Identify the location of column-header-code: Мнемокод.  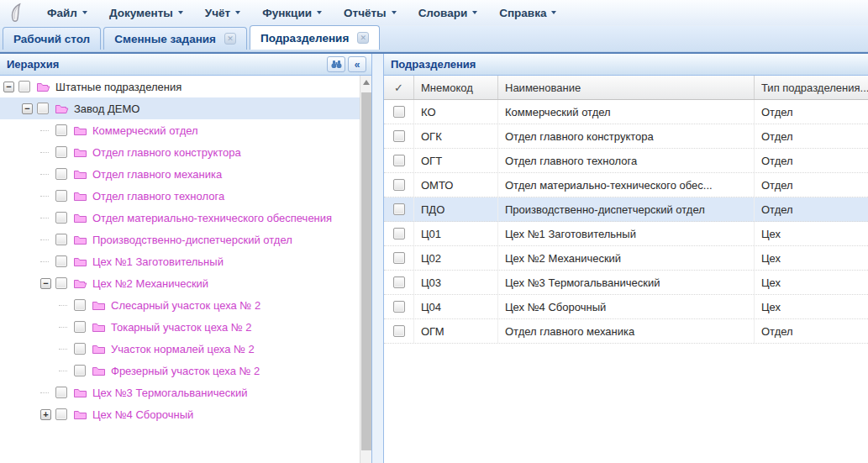
(456, 87).